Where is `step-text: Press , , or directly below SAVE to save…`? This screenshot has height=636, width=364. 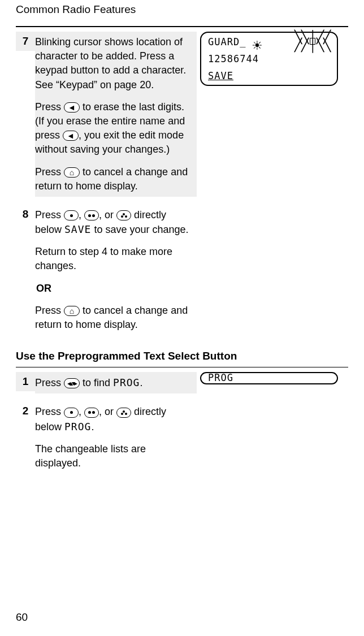 step-text: Press , , or directly below SAVE to save… is located at coordinates (116, 270).